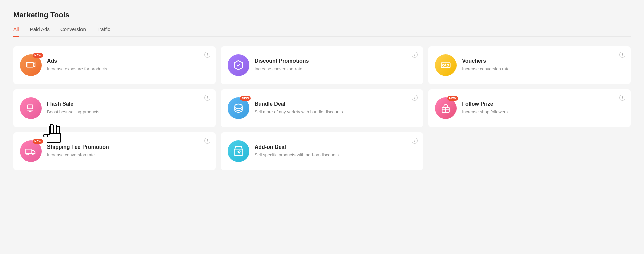  What do you see at coordinates (622, 55) in the screenshot?
I see `vouchers-info-icon: i` at bounding box center [622, 55].